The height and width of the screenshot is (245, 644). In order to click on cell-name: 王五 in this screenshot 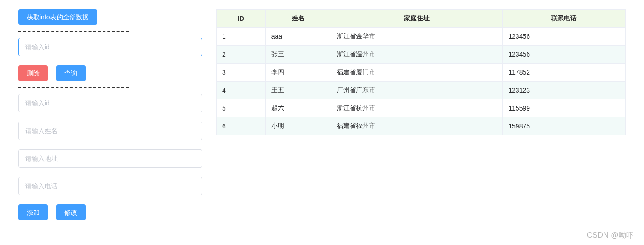, I will do `click(298, 90)`.